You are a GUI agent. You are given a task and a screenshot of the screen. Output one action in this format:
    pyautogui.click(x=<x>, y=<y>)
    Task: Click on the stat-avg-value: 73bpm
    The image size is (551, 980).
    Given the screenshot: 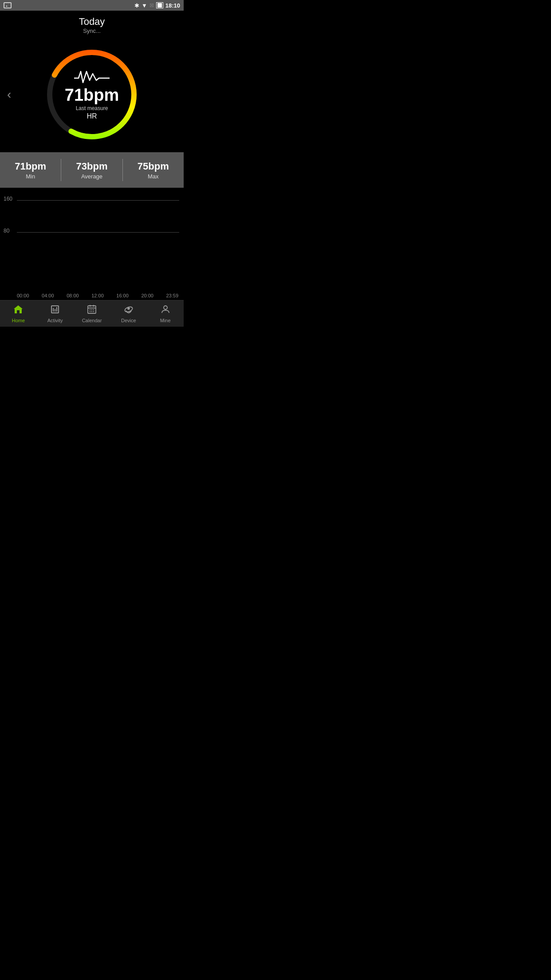 What is the action you would take?
    pyautogui.click(x=92, y=166)
    